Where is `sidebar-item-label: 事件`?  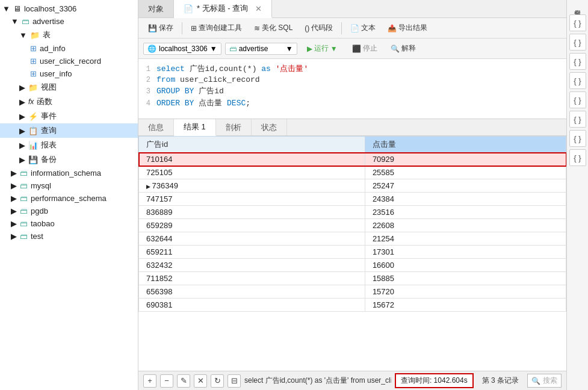
sidebar-item-label: 事件 is located at coordinates (49, 116).